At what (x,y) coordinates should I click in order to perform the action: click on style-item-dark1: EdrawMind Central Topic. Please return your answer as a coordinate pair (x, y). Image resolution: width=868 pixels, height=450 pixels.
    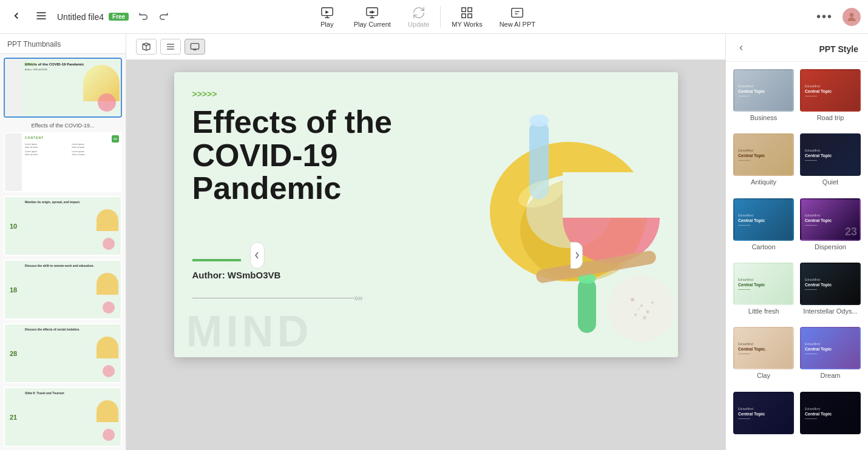
    Looking at the image, I should click on (764, 417).